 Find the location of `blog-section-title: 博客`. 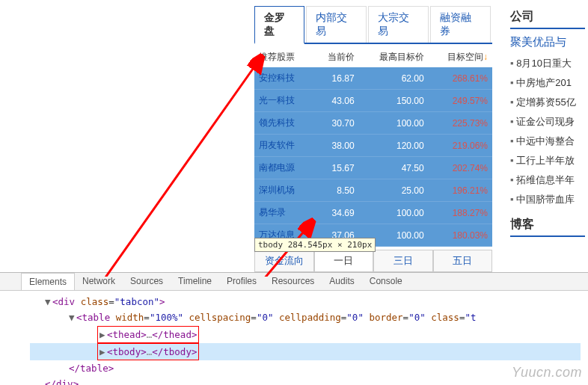

blog-section-title: 博客 is located at coordinates (548, 227).